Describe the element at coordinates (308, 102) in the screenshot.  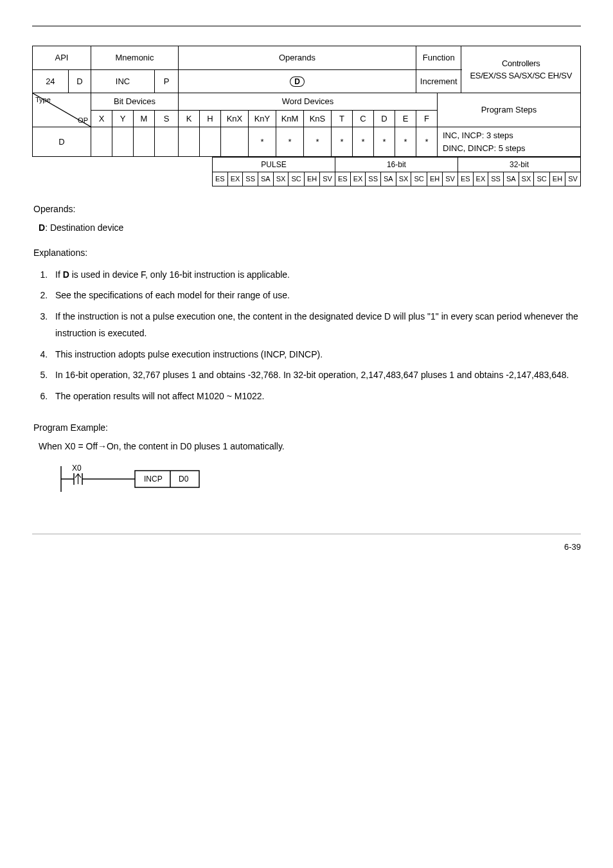
I see `word-devices-label: Word Devices` at that location.